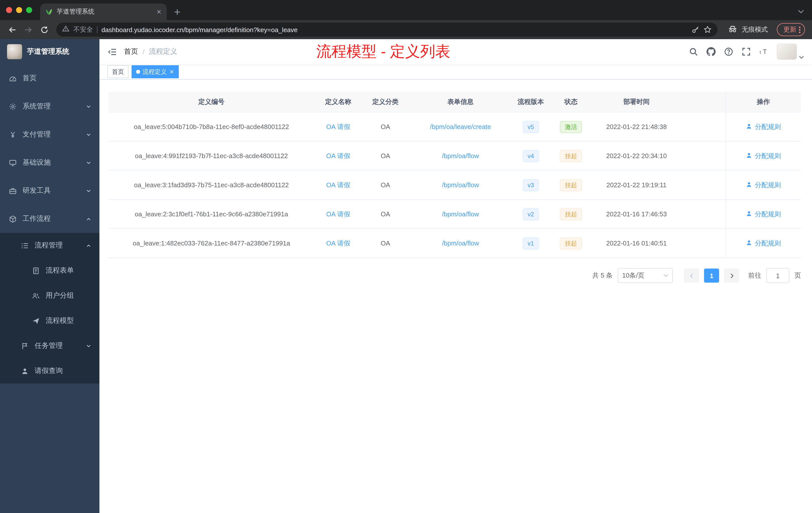 This screenshot has height=513, width=812. I want to click on form-link: /bpm/oa/leave/create, so click(461, 127).